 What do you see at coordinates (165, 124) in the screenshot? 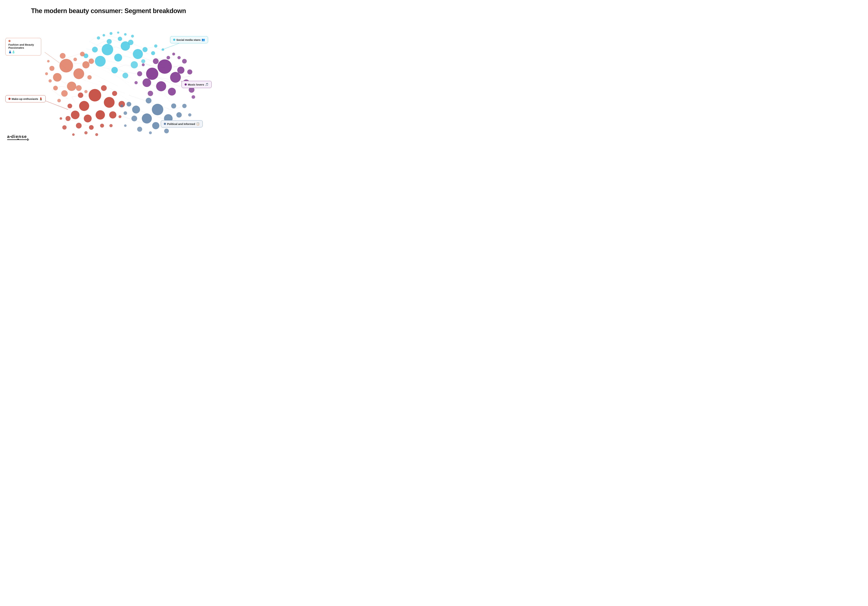
I see `political-dot` at bounding box center [165, 124].